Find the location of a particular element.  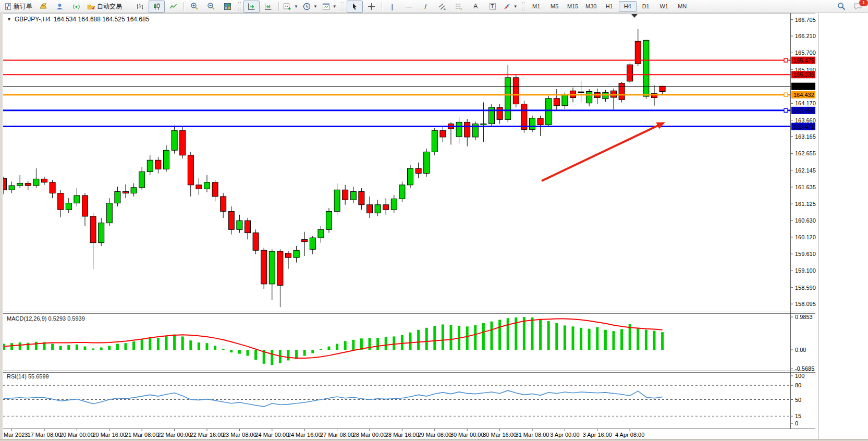

svg-text: 50 is located at coordinates (798, 400).